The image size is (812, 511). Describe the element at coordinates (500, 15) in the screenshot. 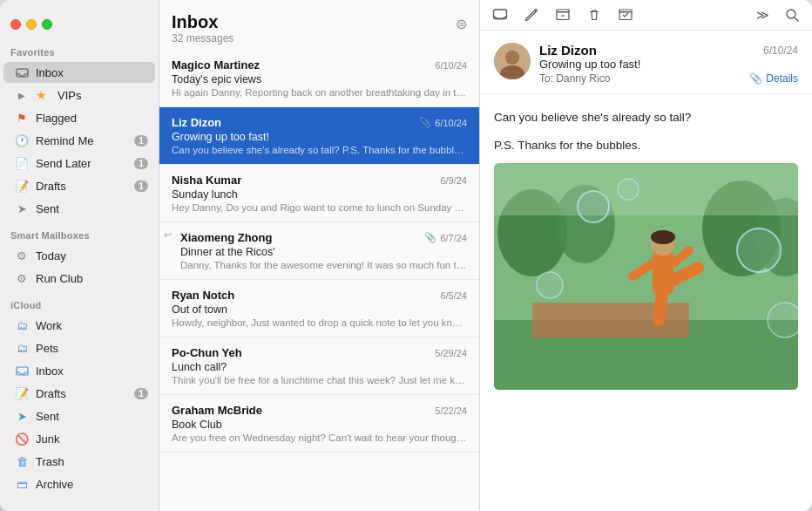

I see `message-icon` at that location.